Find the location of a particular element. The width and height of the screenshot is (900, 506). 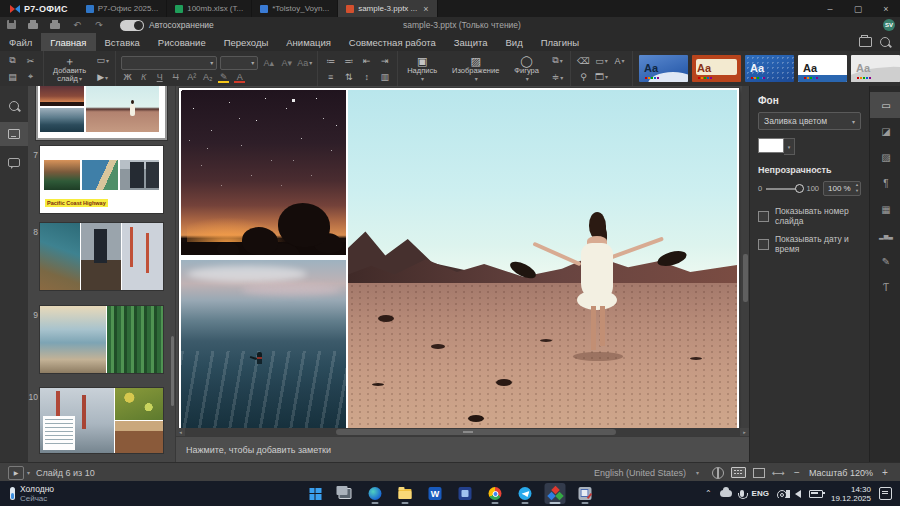

open-file-location-icon is located at coordinates (866, 42).